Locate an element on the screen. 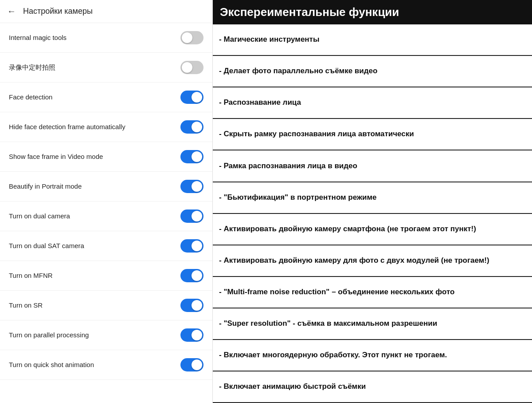 This screenshot has height=403, width=532. toggle-face-detection is located at coordinates (192, 97).